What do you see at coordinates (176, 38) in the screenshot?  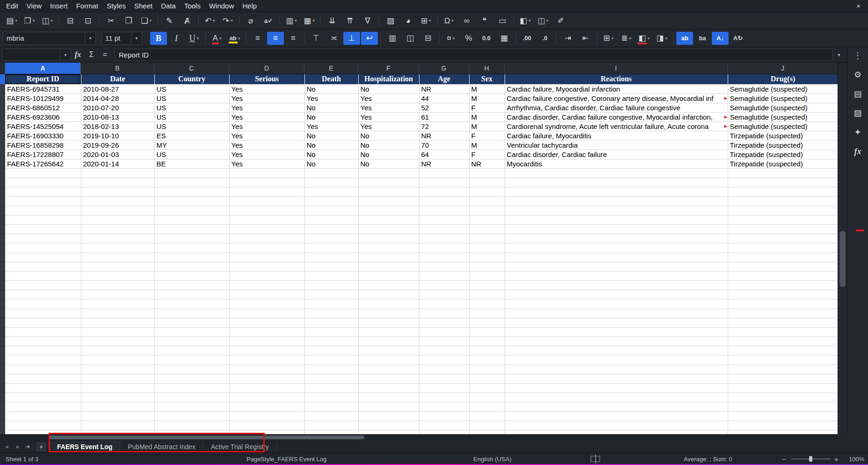 I see `italic-button: I` at bounding box center [176, 38].